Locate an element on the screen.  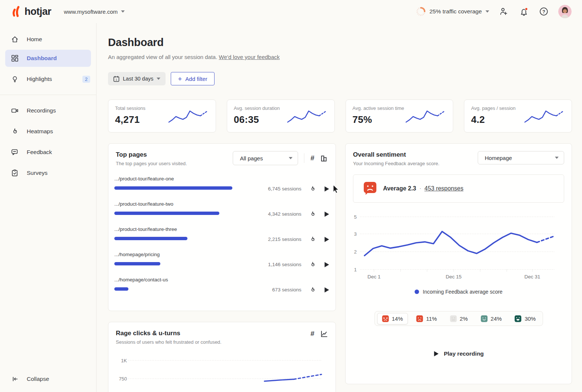
top-page-row: .../product-tour/feature-three 2,215 ses… is located at coordinates (222, 239).